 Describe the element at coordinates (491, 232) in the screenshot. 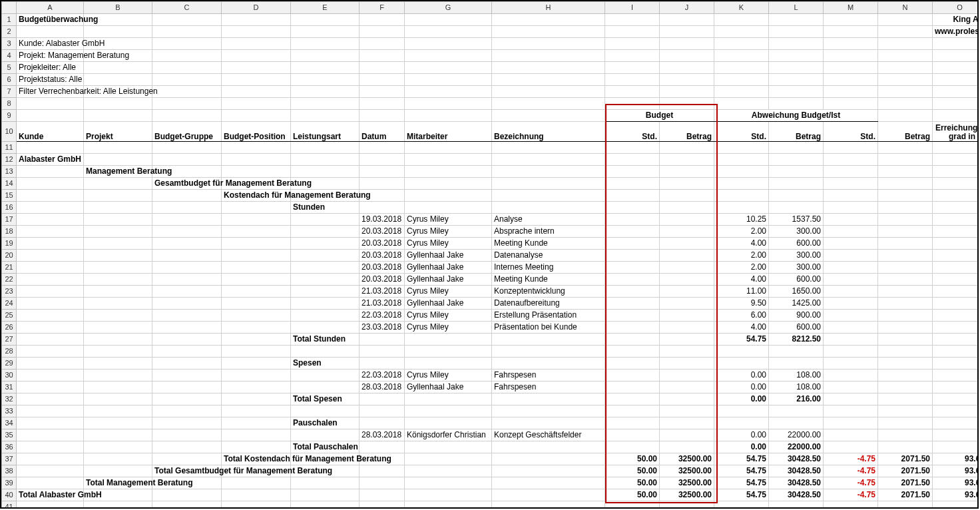

I see `row-18: 1820.03.2018Cyrus MileyAbsprache intern2…` at that location.